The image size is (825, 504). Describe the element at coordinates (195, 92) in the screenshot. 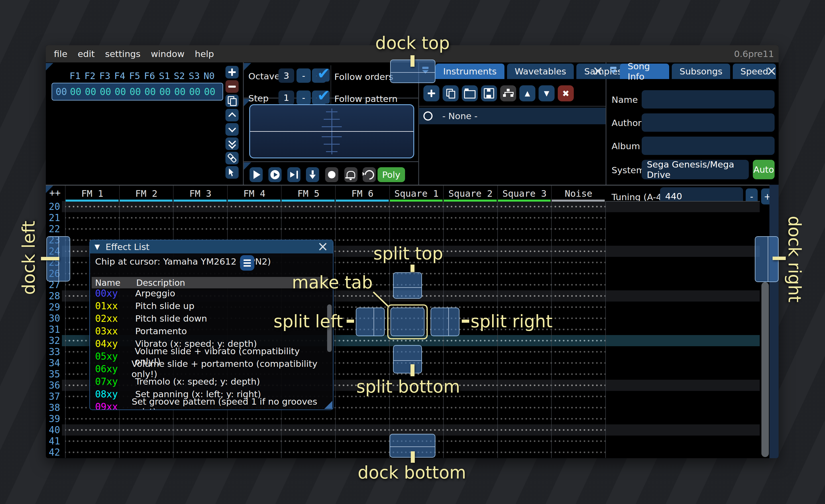

I see `order-value-8: 00` at that location.